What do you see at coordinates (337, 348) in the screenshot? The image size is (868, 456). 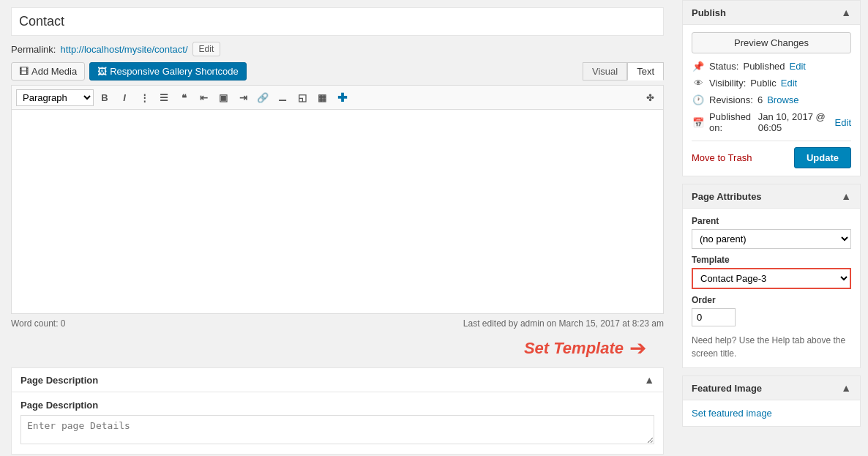 I see `set-template-callout: Set Template ➔` at bounding box center [337, 348].